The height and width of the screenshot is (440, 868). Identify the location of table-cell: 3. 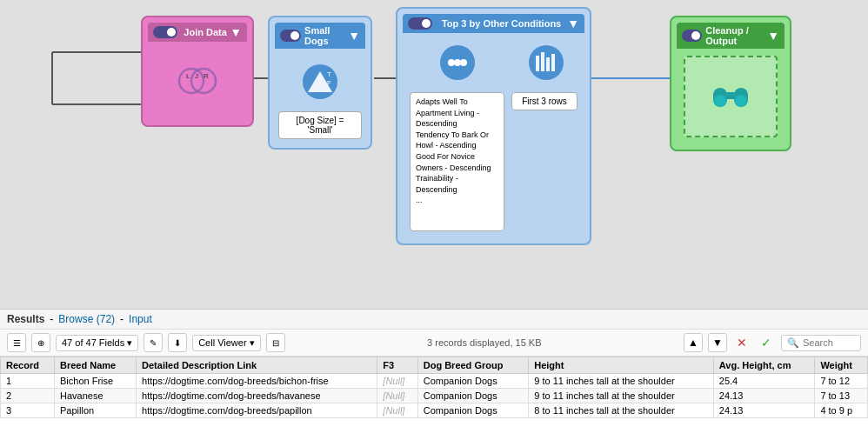
(28, 410).